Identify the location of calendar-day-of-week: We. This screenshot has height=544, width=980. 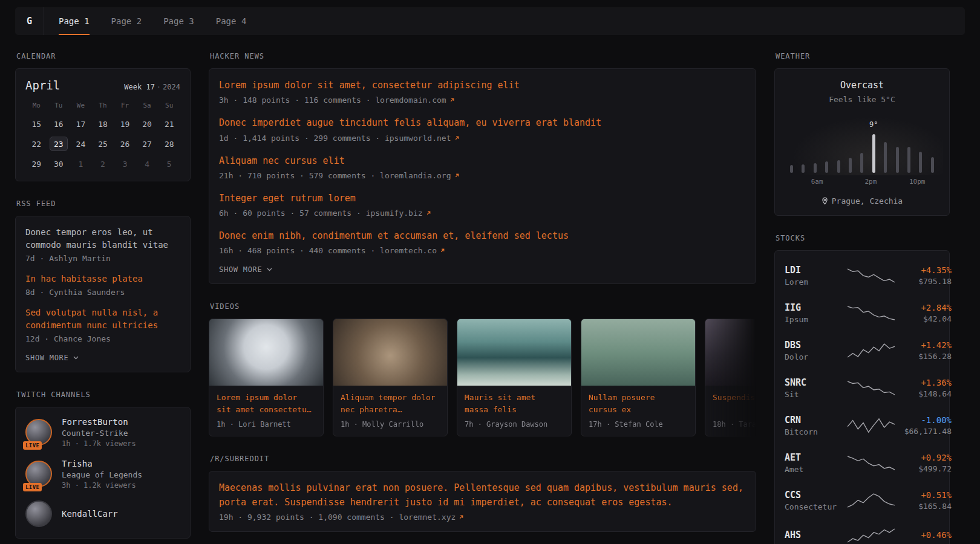
(81, 106).